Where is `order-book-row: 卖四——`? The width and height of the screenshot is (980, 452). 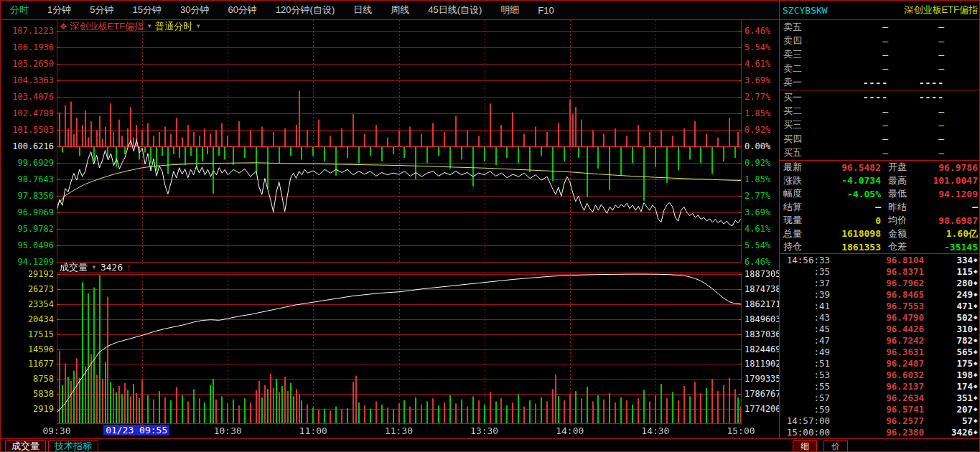 order-book-row: 卖四—— is located at coordinates (880, 40).